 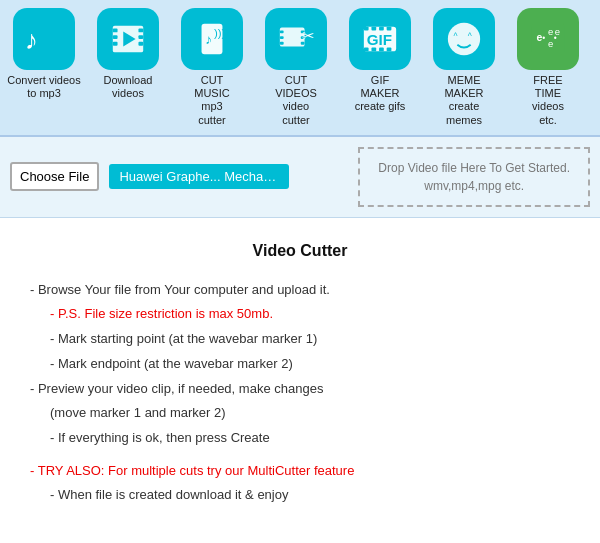 What do you see at coordinates (212, 39) in the screenshot?
I see `cut-music-icon: ♪ ))))` at bounding box center [212, 39].